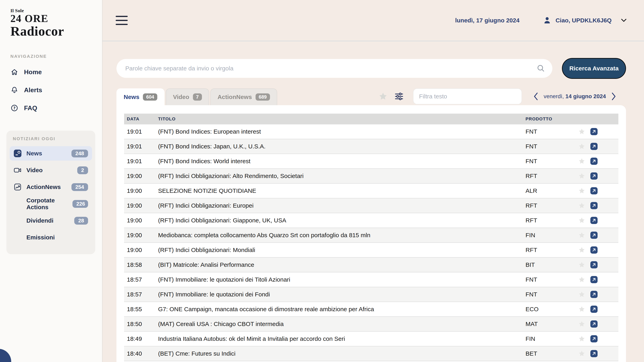 The height and width of the screenshot is (362, 644). I want to click on sidebar-item-home: Home, so click(56, 72).